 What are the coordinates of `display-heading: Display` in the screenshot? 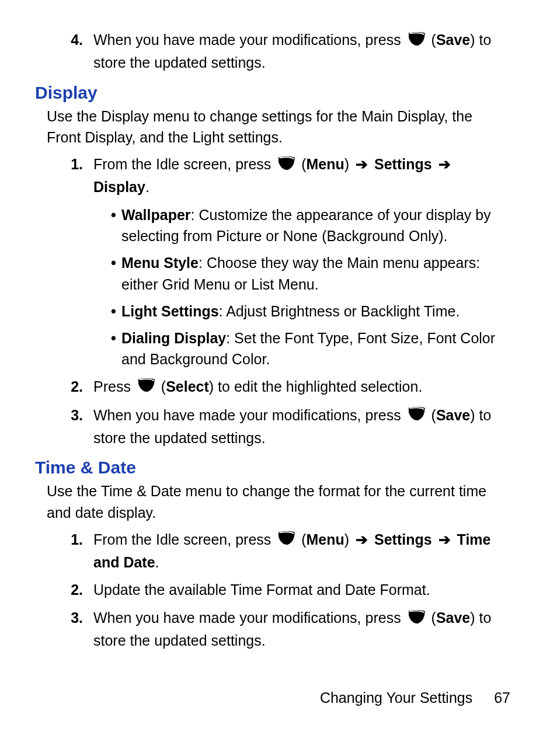 It's located at (273, 93).